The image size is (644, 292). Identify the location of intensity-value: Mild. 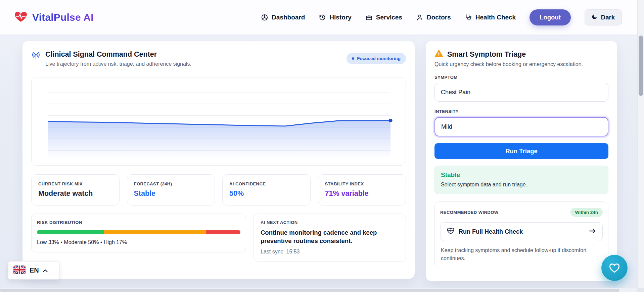
(447, 127).